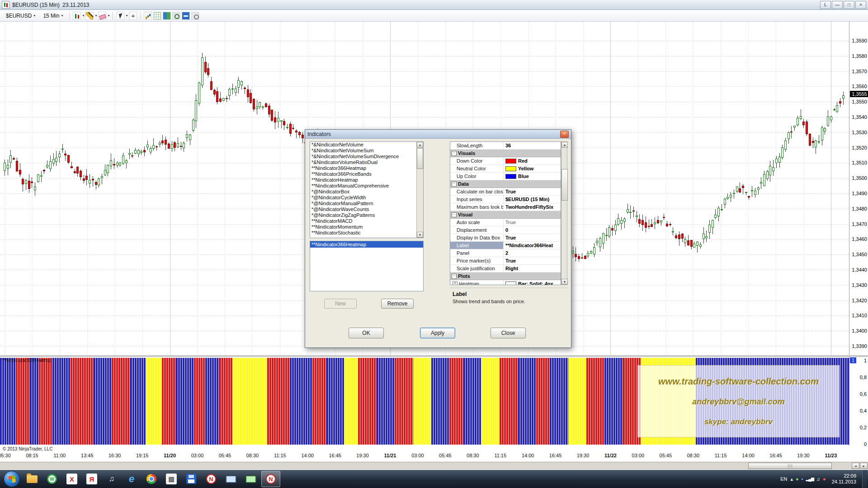 The width and height of the screenshot is (868, 488). Describe the element at coordinates (21, 16) in the screenshot. I see `instrument-dropdown: $EURUSD ▾` at that location.